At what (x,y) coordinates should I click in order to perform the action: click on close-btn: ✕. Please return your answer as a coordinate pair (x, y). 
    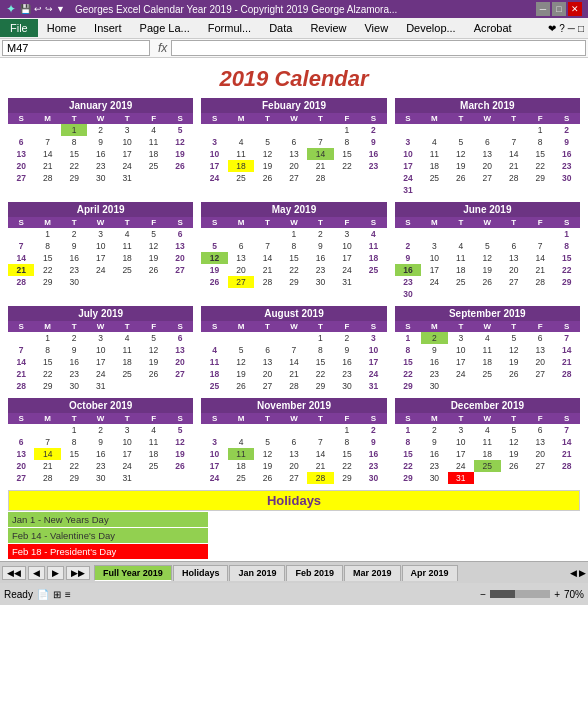
    Looking at the image, I should click on (575, 9).